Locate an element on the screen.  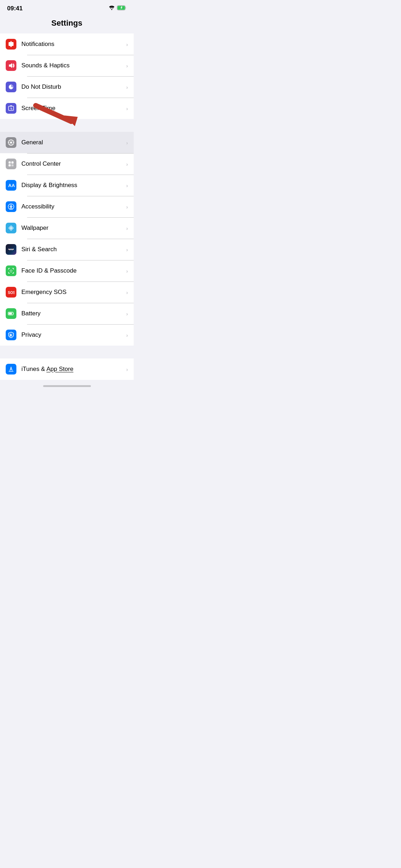
settings-row-notifications: Notifications › is located at coordinates (67, 44).